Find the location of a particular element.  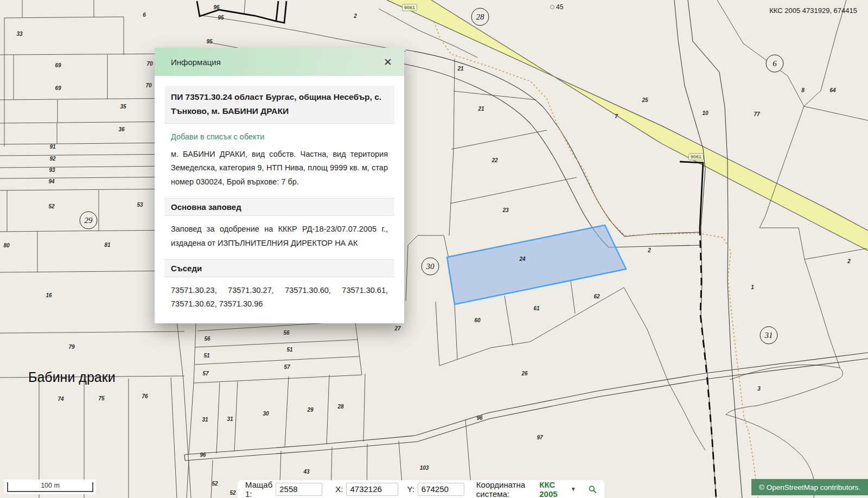

order-text: Заповед за одобрение на КККР РД-18-23/07… is located at coordinates (279, 237).